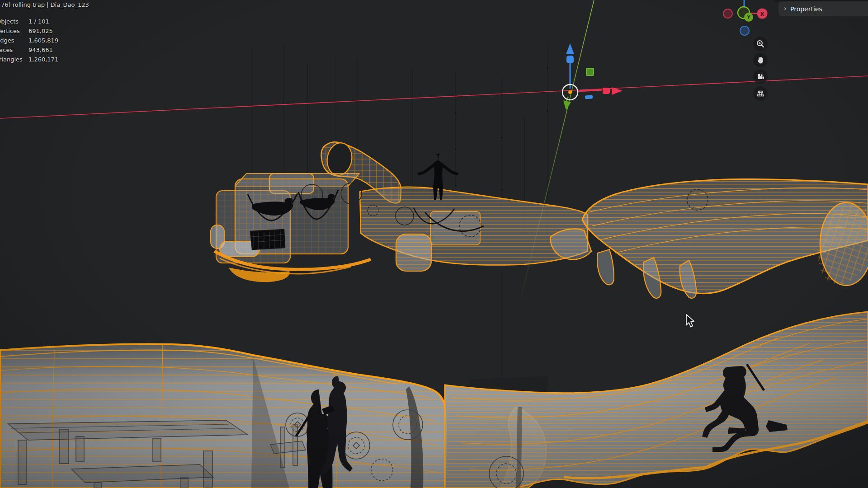 This screenshot has height=488, width=868. Describe the element at coordinates (823, 9) in the screenshot. I see `properties-panel-header: › Properties` at that location.